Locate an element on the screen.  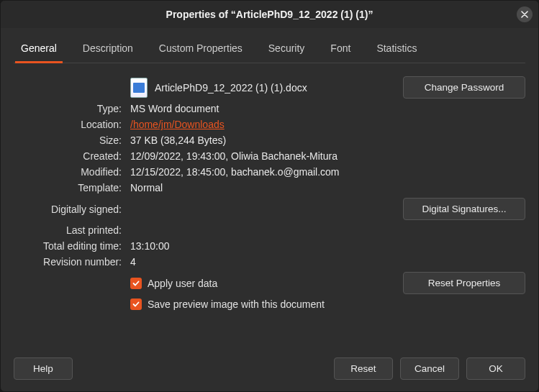
document-icon is located at coordinates (139, 88).